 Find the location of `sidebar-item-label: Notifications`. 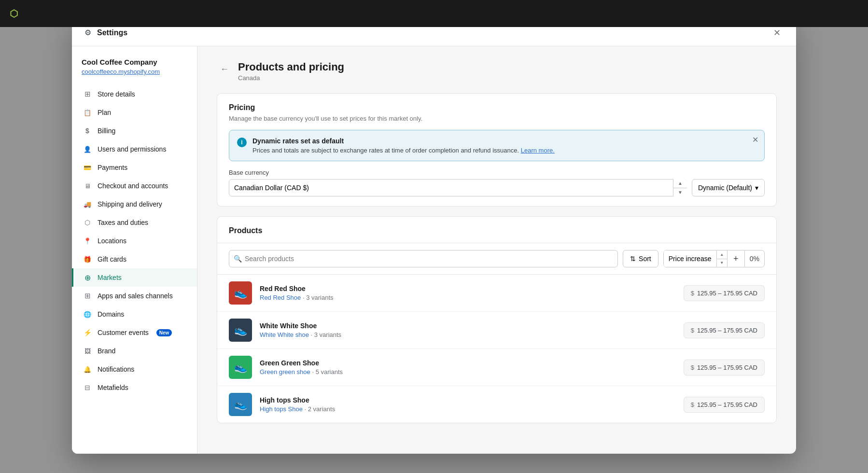

sidebar-item-label: Notifications is located at coordinates (116, 369).